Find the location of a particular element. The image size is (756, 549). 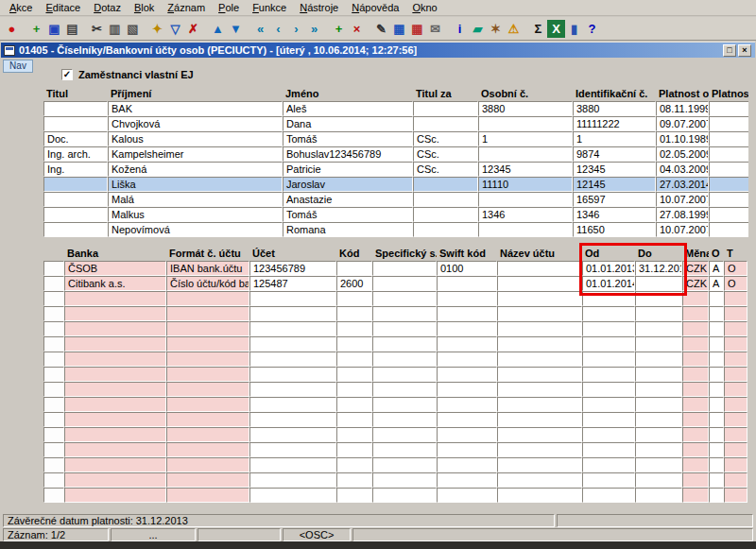

accounts-cell: 123456789 is located at coordinates (293, 268).